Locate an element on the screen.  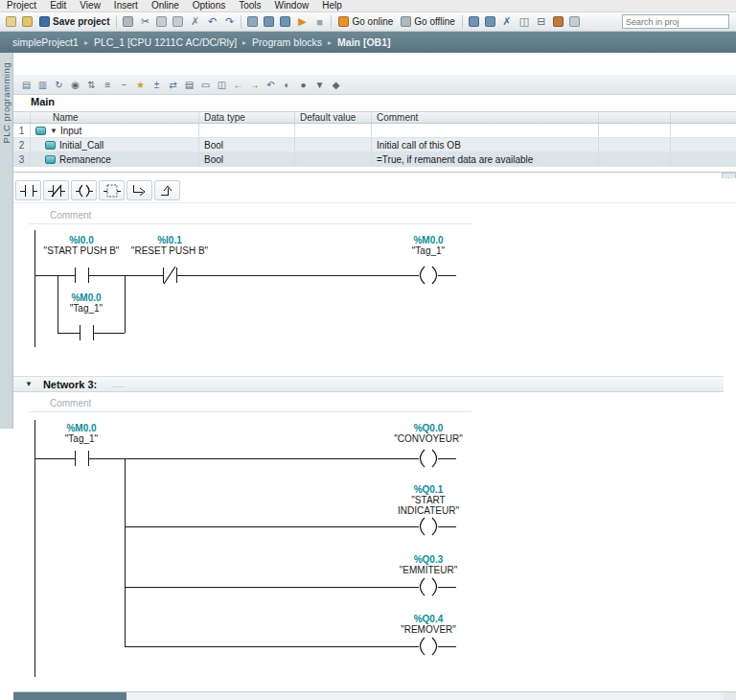
diagnostics-icon is located at coordinates (558, 21).